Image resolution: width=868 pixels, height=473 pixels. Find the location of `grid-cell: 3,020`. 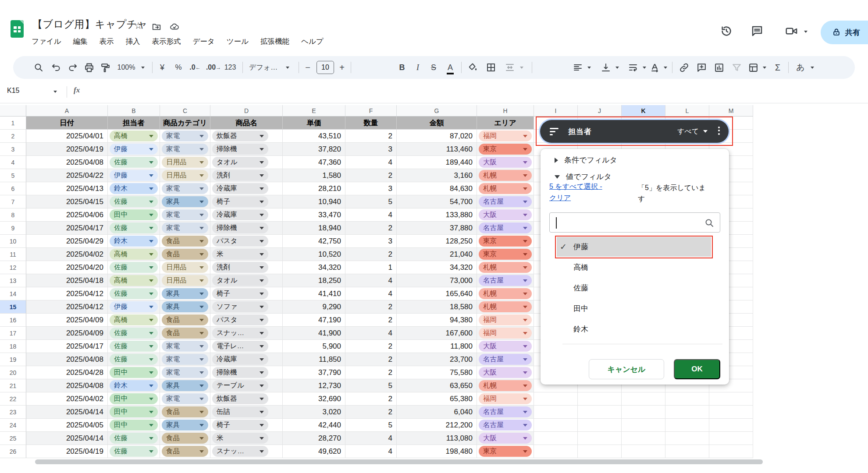

grid-cell: 3,020 is located at coordinates (314, 412).